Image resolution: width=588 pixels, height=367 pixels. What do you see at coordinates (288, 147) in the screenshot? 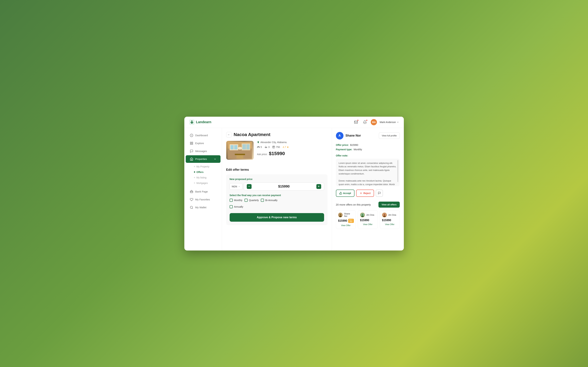
I see `star-icon: ★` at bounding box center [288, 147].